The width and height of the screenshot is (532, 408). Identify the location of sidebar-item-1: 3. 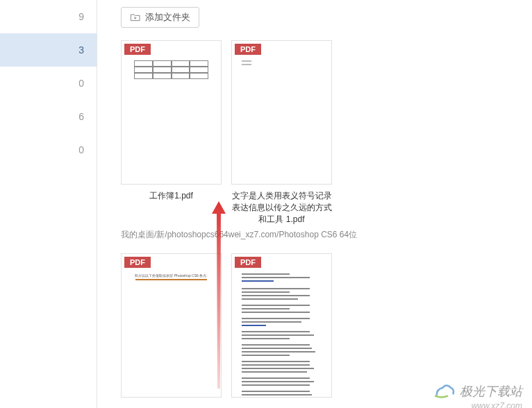
(49, 50).